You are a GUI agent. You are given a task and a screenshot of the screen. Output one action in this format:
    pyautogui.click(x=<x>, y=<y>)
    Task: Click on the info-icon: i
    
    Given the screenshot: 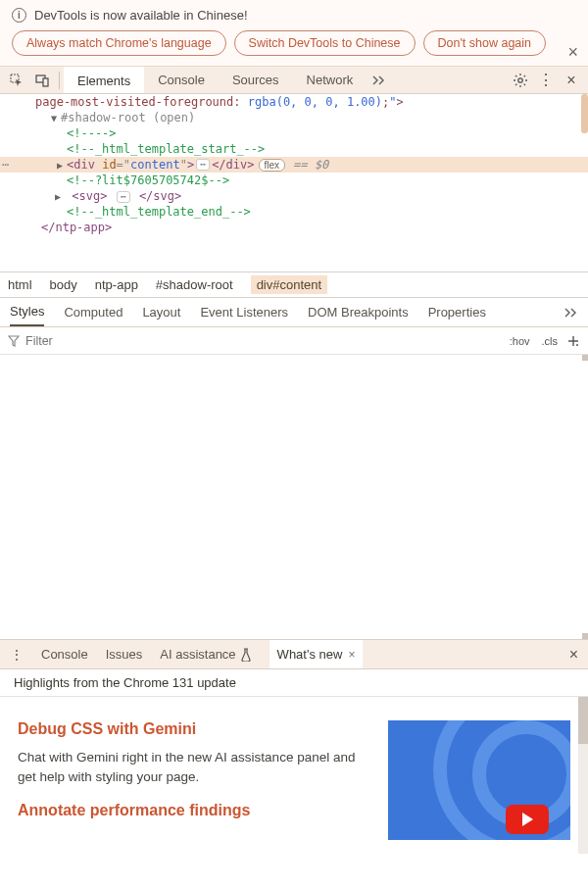 What is the action you would take?
    pyautogui.click(x=20, y=16)
    